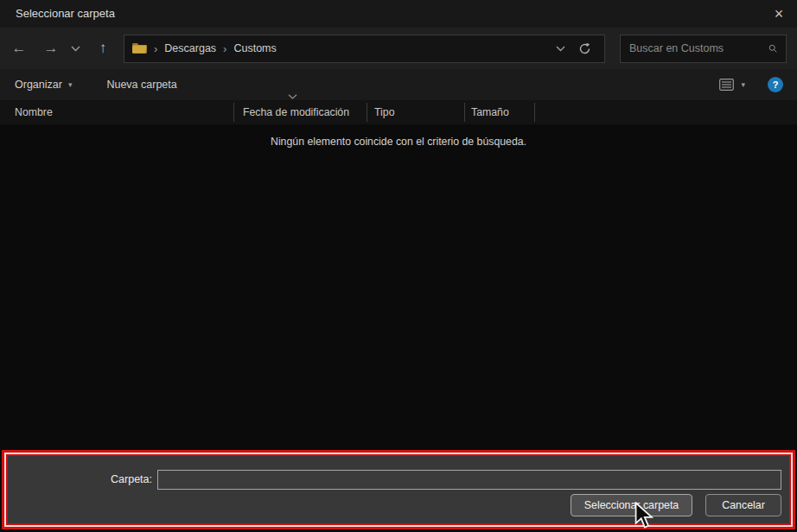  I want to click on up-arrow-icon: ↑, so click(104, 48).